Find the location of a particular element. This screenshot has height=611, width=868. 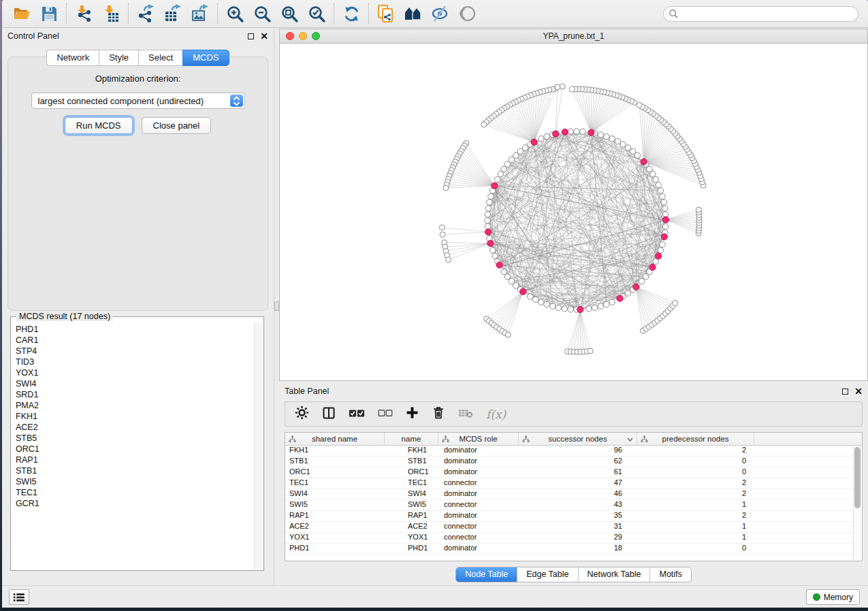

show-columns-icon is located at coordinates (329, 414).